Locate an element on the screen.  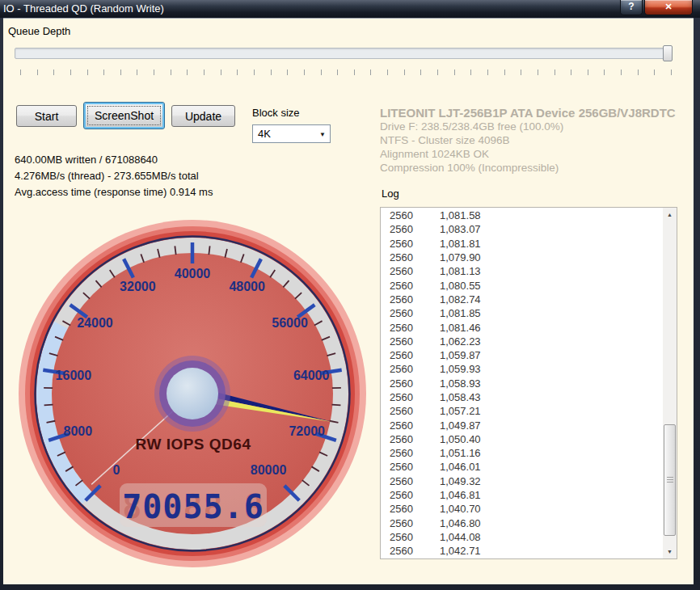
scrollbar-thumb is located at coordinates (669, 480).